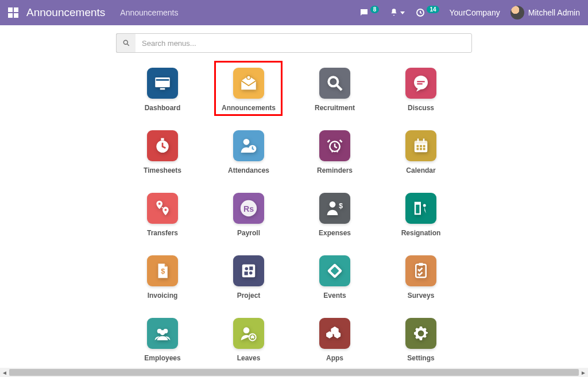  Describe the element at coordinates (335, 146) in the screenshot. I see `app-tile-reminders` at that location.